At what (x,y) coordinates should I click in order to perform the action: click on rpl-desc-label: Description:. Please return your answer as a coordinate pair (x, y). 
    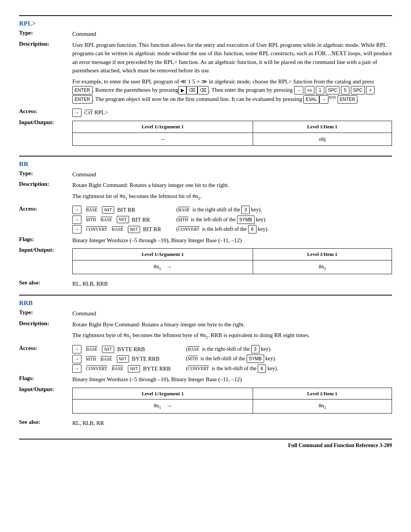
    Looking at the image, I should click on (46, 44).